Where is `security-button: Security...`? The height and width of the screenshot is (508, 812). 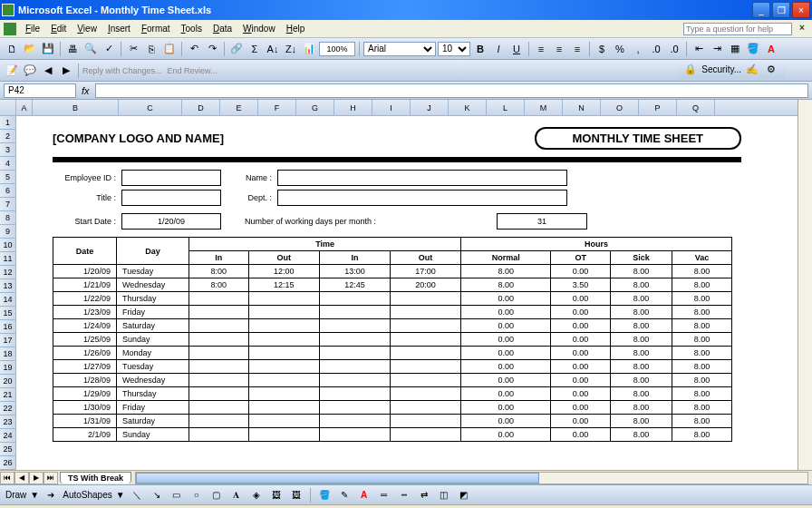
security-button: Security... is located at coordinates (721, 69).